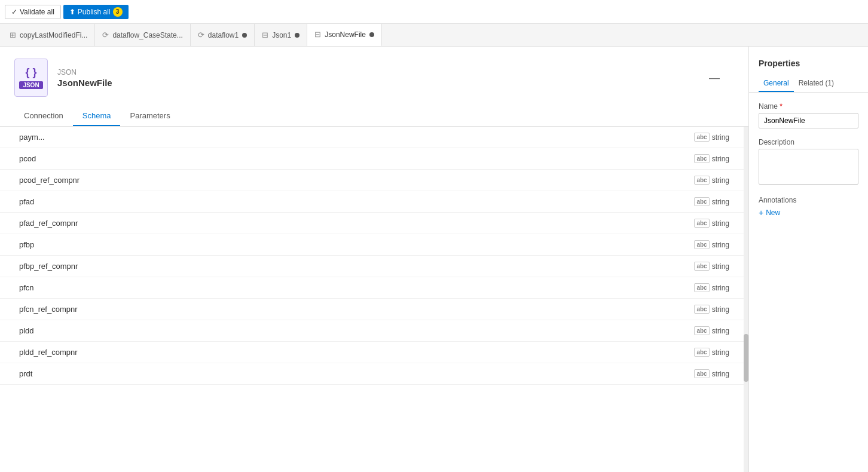 This screenshot has width=868, height=472. What do you see at coordinates (354, 159) in the screenshot?
I see `field-name: pcod` at bounding box center [354, 159].